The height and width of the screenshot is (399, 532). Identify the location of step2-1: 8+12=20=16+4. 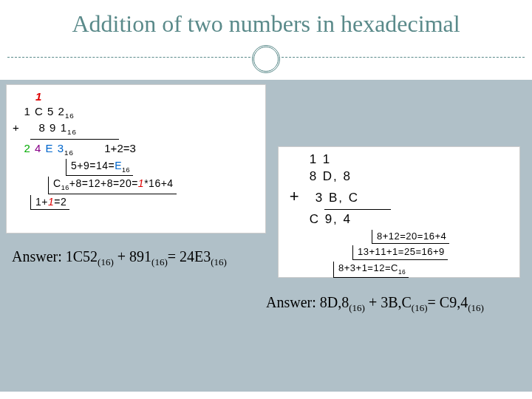
(443, 236).